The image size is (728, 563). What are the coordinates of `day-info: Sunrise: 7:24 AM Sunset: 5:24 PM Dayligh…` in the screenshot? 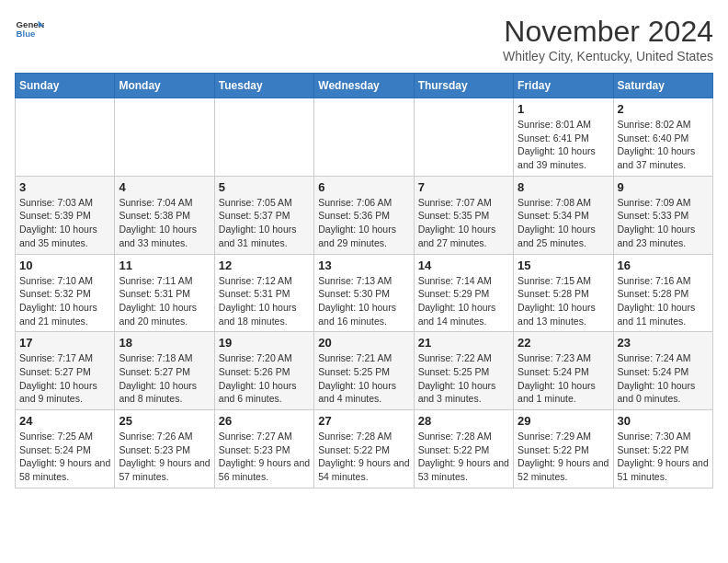 It's located at (664, 379).